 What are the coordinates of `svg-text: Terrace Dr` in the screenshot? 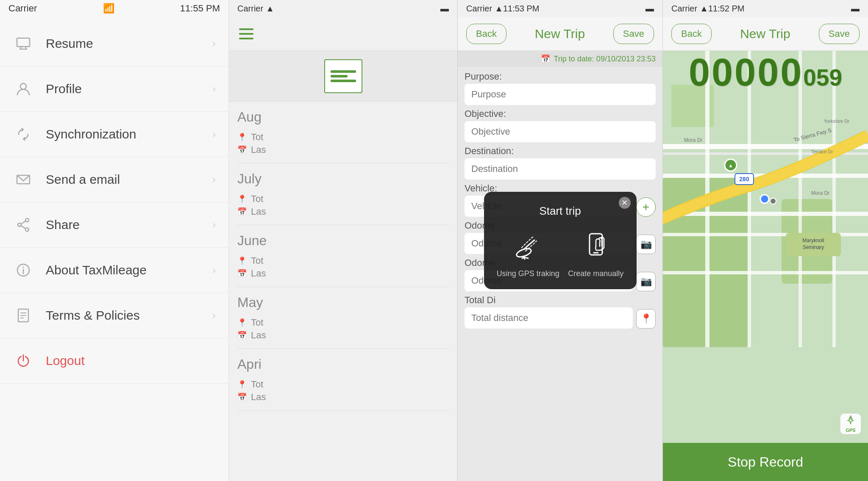 It's located at (822, 152).